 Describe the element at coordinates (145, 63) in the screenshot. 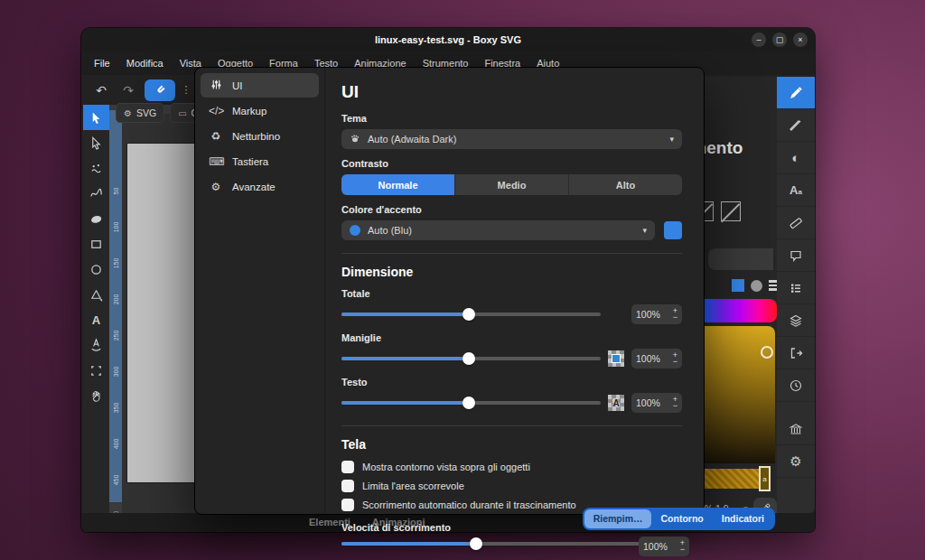

I see `menu-modifica: Modifica` at that location.